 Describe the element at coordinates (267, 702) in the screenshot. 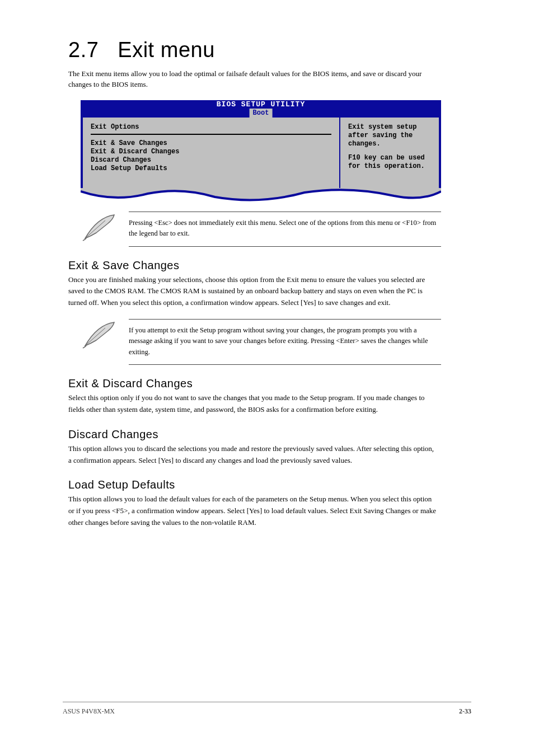

I see `footer-rule` at that location.